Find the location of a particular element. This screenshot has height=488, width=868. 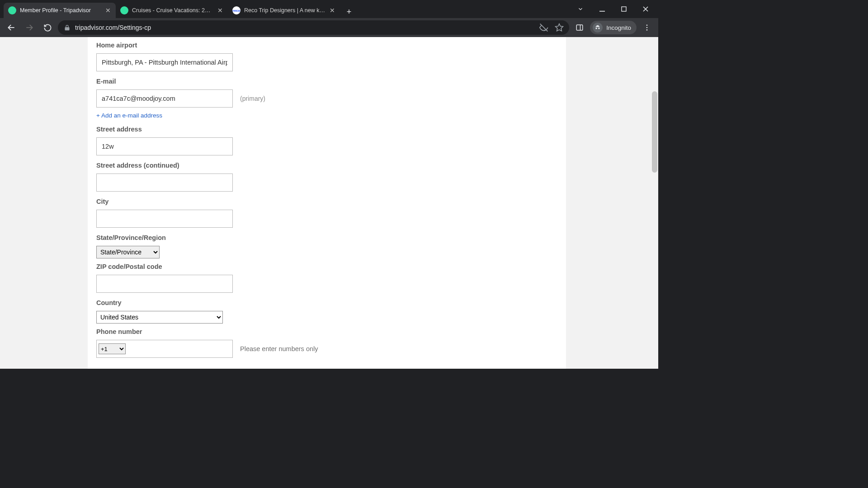

minimize-button is located at coordinates (602, 9).